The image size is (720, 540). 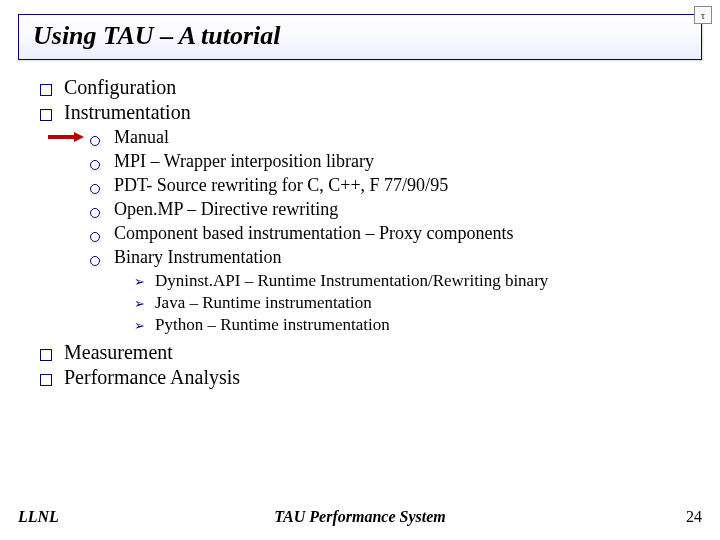 What do you see at coordinates (314, 234) in the screenshot?
I see `bullet-text: Component based instrumentation – Proxy …` at bounding box center [314, 234].